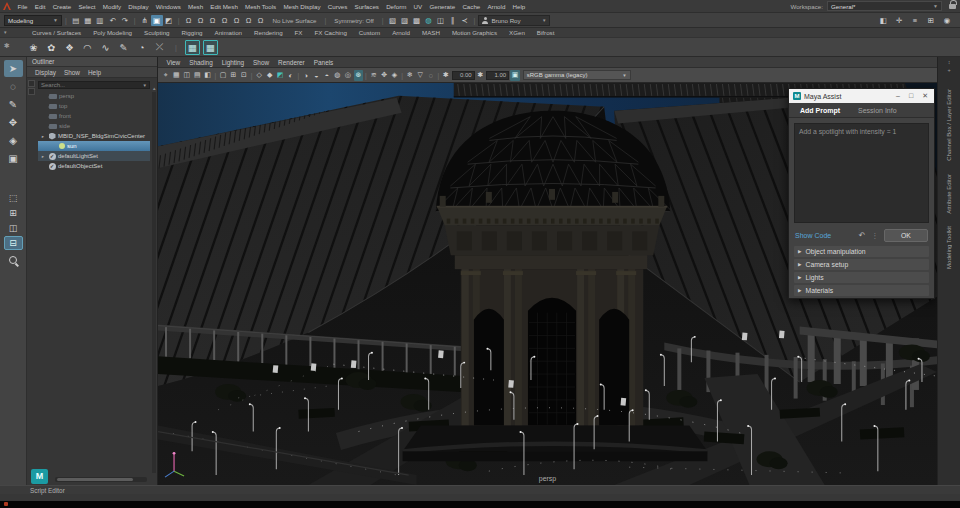 Image resolution: width=960 pixels, height=508 pixels. What do you see at coordinates (546, 33) in the screenshot?
I see `shelf-tab-bifrost: Bifrost` at bounding box center [546, 33].